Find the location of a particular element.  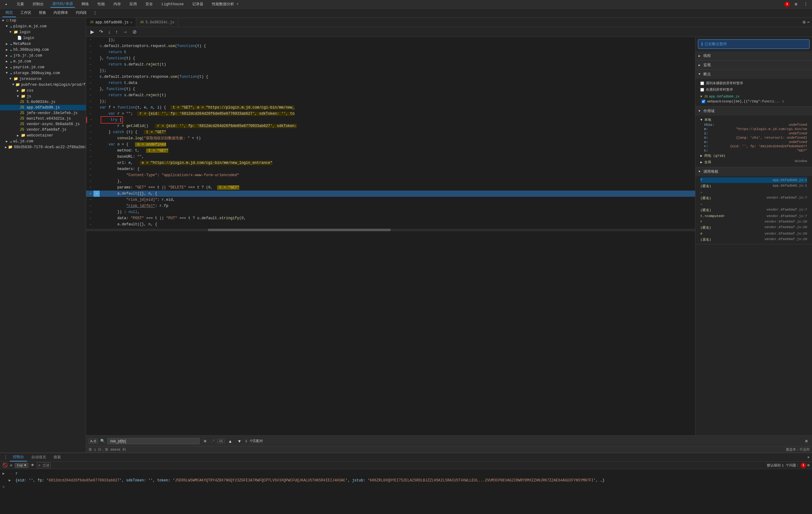

menu-memory: 内存 is located at coordinates (117, 4).